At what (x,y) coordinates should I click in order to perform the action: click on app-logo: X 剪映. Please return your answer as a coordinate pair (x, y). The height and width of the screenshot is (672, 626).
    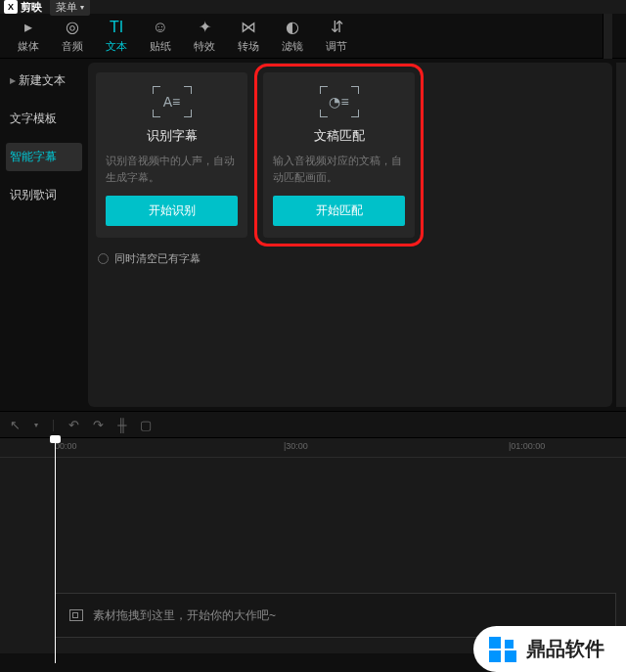
    Looking at the image, I should click on (23, 8).